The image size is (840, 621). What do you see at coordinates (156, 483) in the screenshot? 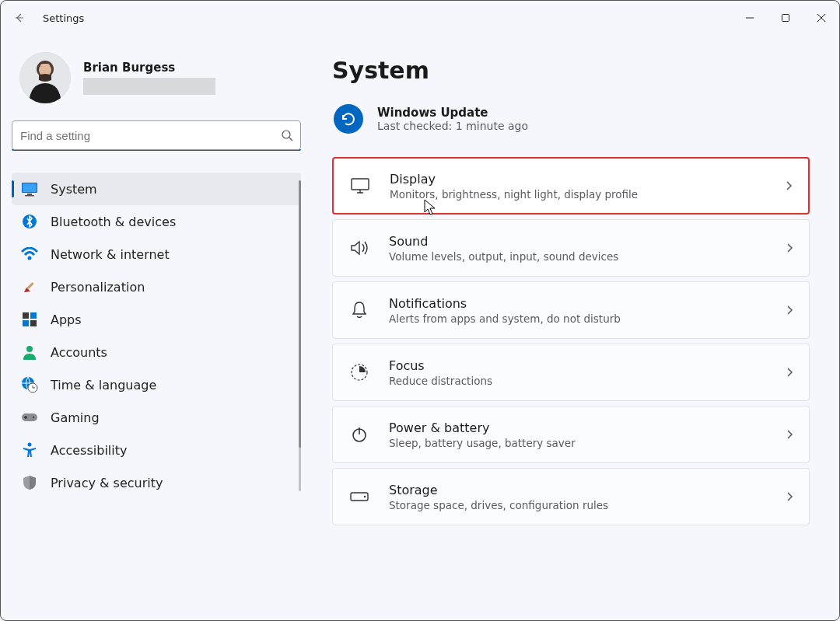
I see `sidebar-item-privacy: Privacy & security` at bounding box center [156, 483].